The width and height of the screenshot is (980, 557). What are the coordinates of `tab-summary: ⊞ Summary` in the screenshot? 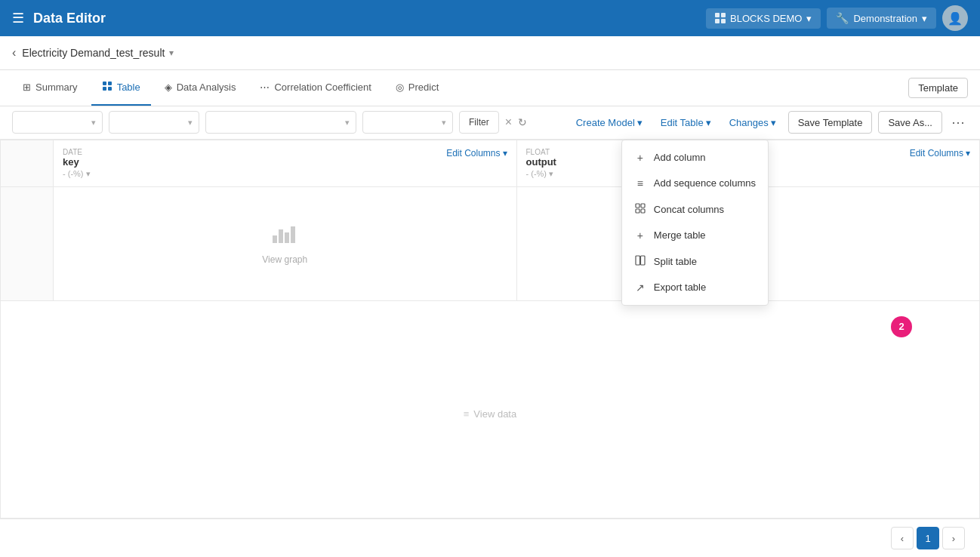 It's located at (50, 88).